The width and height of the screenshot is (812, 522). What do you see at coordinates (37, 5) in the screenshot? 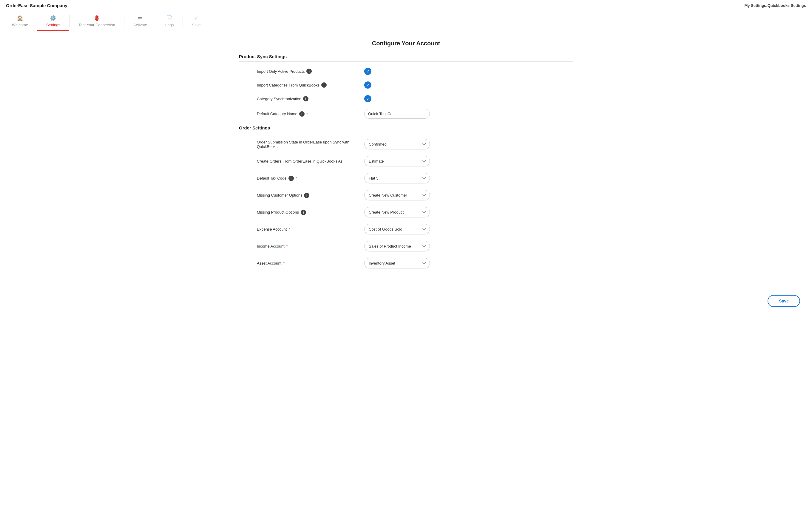
I see `app-title: OrderEase Sample Company` at bounding box center [37, 5].